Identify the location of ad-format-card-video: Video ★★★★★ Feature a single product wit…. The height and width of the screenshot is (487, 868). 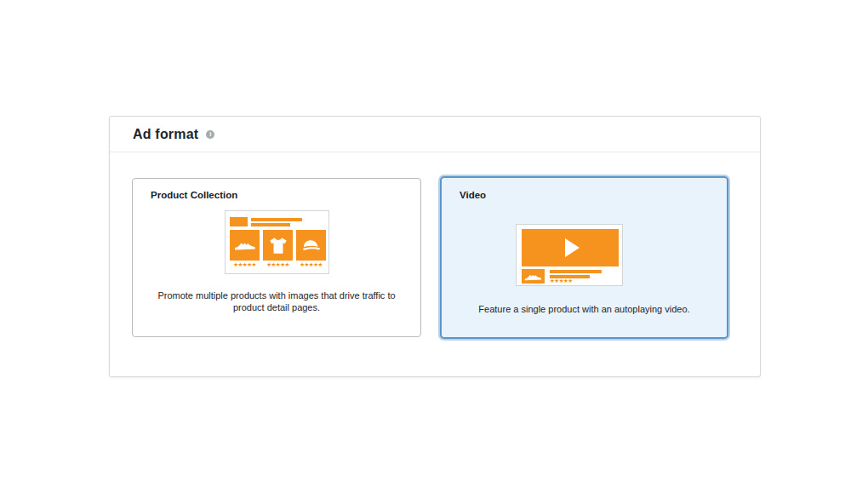
(584, 257).